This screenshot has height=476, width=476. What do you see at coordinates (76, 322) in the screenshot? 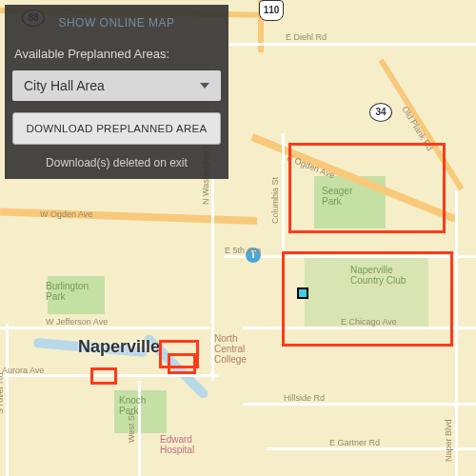
I see `label-jefferson: W Jefferson Ave` at bounding box center [76, 322].